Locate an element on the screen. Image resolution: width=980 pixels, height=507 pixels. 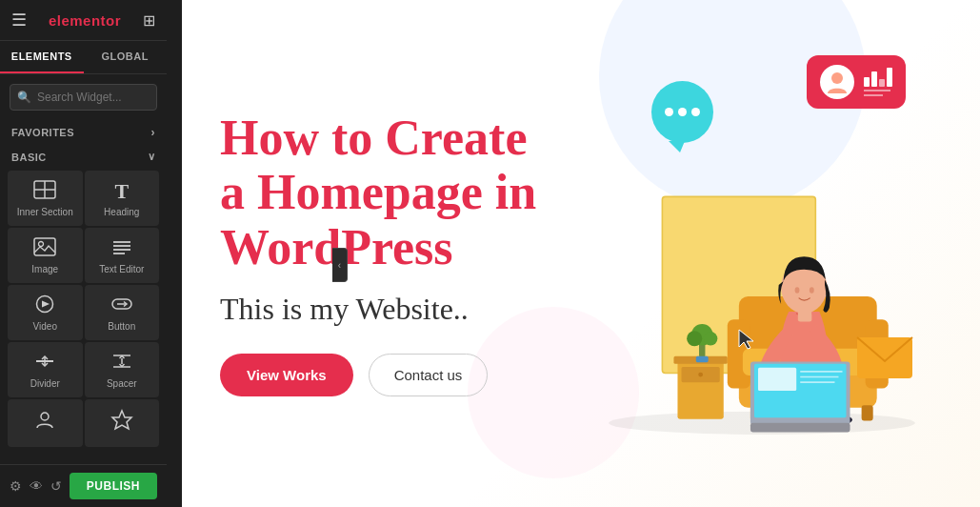
widget-spacer: Spacer is located at coordinates (122, 370).